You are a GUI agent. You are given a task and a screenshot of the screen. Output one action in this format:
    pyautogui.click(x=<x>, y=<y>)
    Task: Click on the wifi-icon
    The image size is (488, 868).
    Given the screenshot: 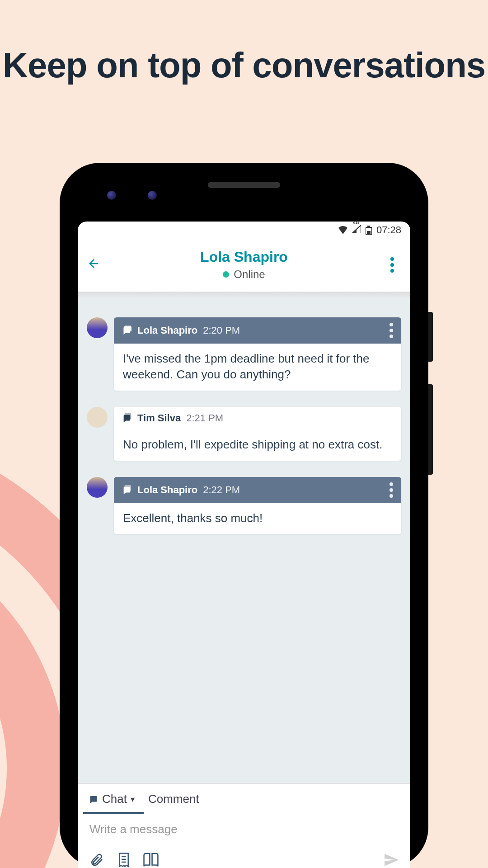 What is the action you would take?
    pyautogui.click(x=343, y=230)
    